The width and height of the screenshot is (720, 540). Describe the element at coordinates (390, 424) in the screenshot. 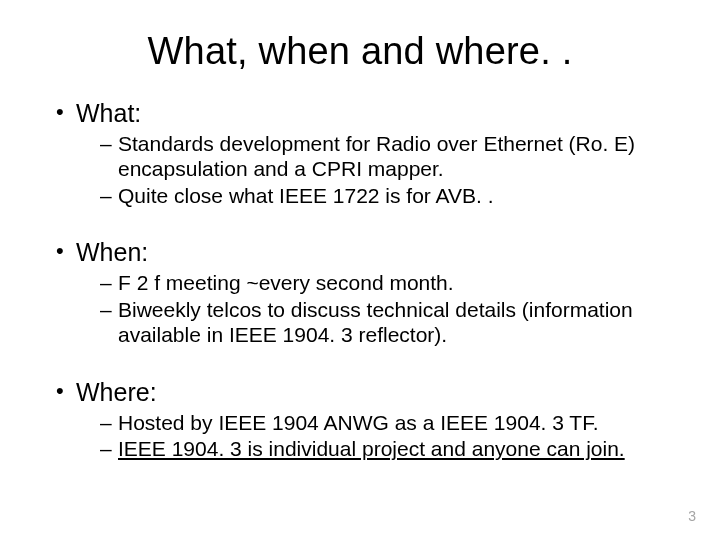

I see `list-item: Hosted by IEEE 1904 ANWG as a IEEE 1904.…` at that location.